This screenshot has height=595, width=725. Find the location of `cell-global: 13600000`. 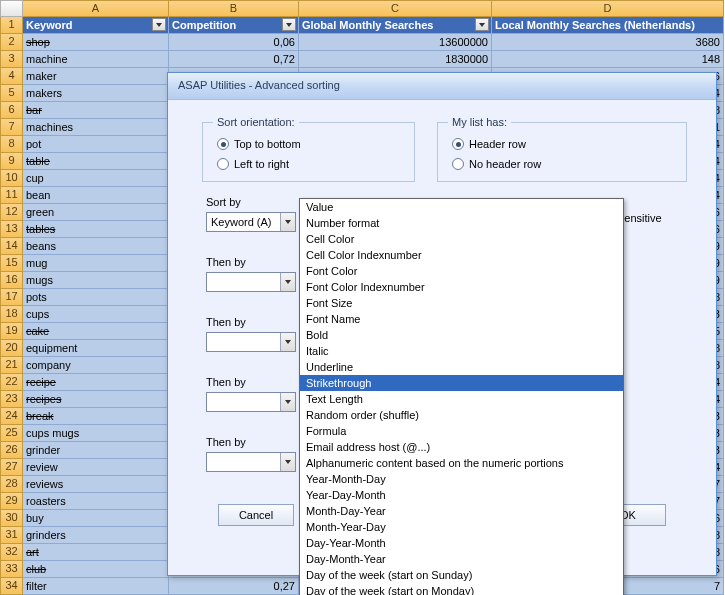

cell-global: 13600000 is located at coordinates (396, 42).